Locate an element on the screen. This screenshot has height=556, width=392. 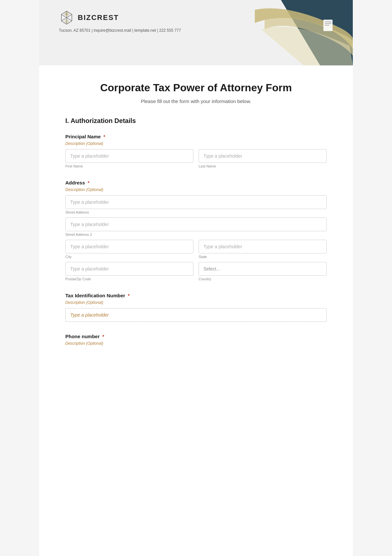
address-label: Address * is located at coordinates (196, 182).